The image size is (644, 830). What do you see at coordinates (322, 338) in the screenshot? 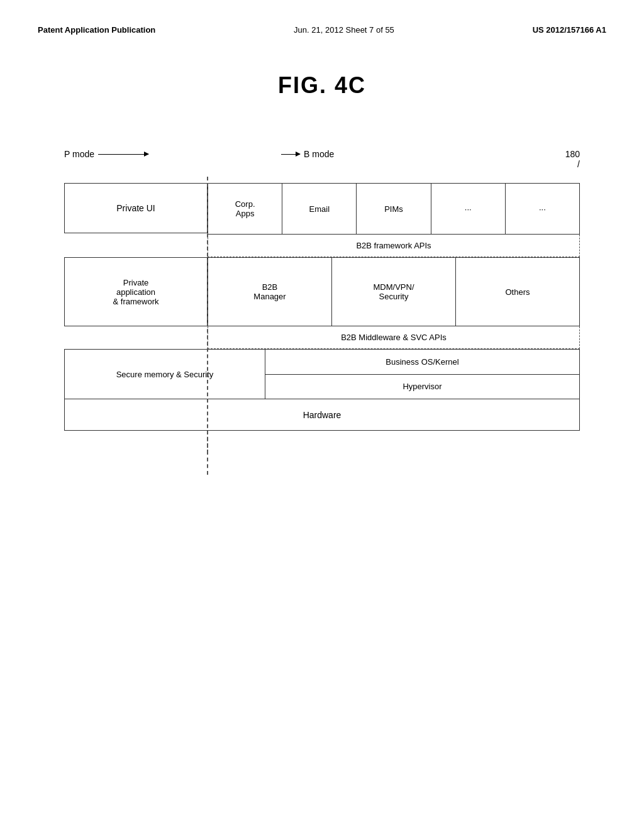
I see `row-b2b-mw: B2B Middleware & SVC APIs` at bounding box center [322, 338].